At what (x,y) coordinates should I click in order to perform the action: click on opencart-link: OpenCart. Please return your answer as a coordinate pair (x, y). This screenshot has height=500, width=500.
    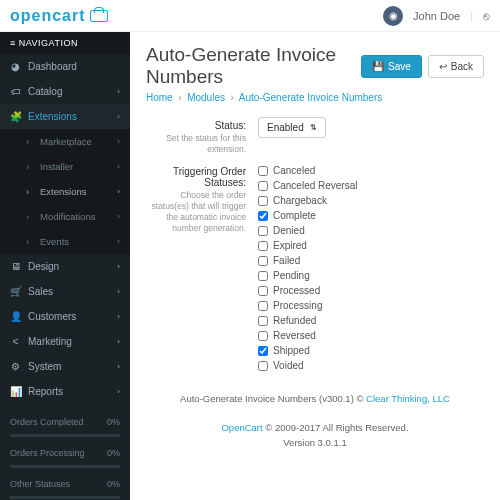
    Looking at the image, I should click on (242, 428).